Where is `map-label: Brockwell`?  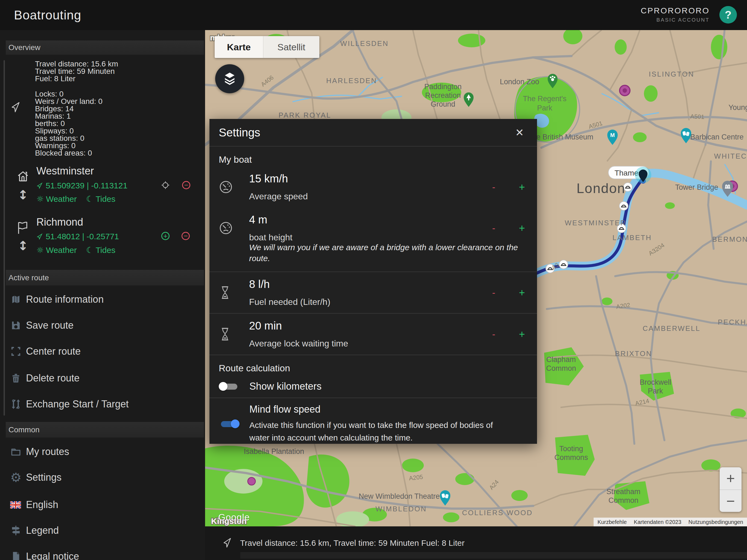
map-label: Brockwell is located at coordinates (655, 382).